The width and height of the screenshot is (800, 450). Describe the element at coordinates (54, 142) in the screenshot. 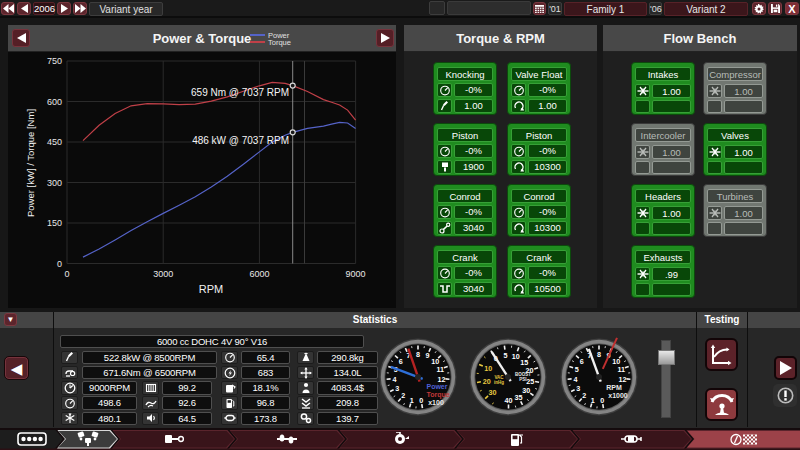

I see `svg-text: 450` at that location.